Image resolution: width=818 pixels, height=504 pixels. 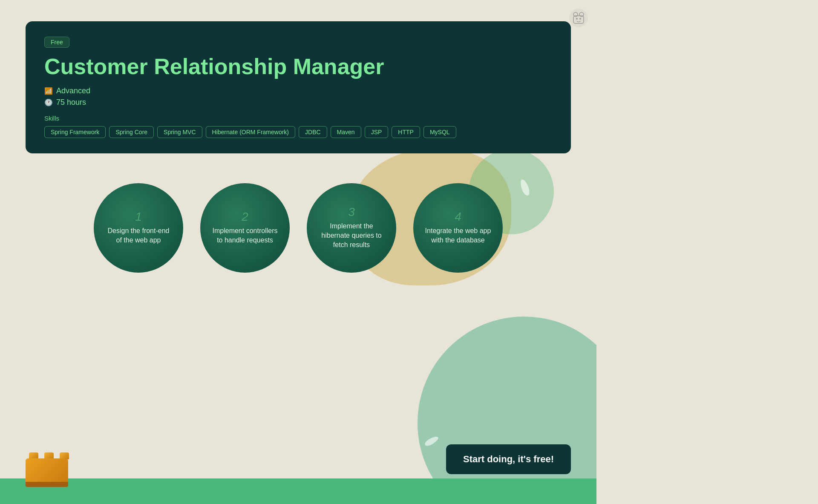 What do you see at coordinates (298, 118) in the screenshot?
I see `skills-label: Skills` at bounding box center [298, 118].